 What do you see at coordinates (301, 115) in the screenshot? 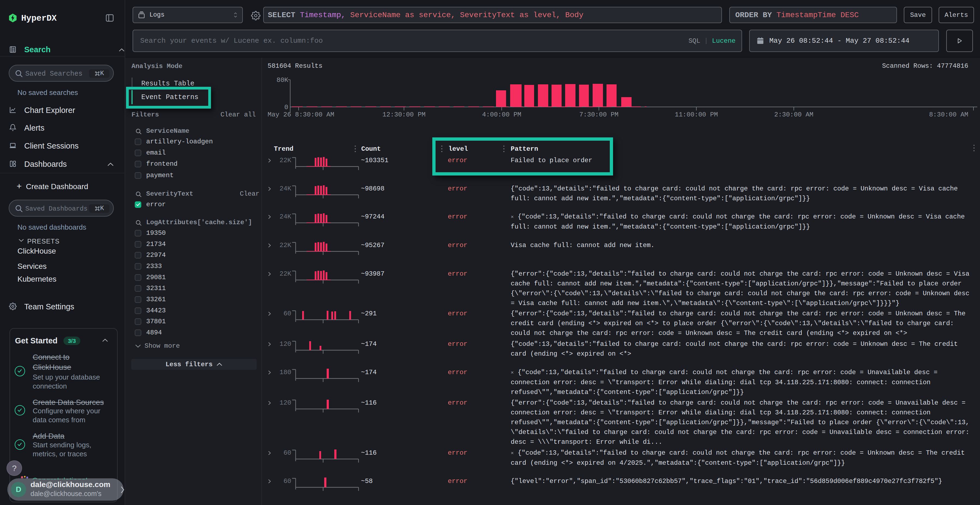
I see `svg-text: May 26 8:30:00 AM` at bounding box center [301, 115].